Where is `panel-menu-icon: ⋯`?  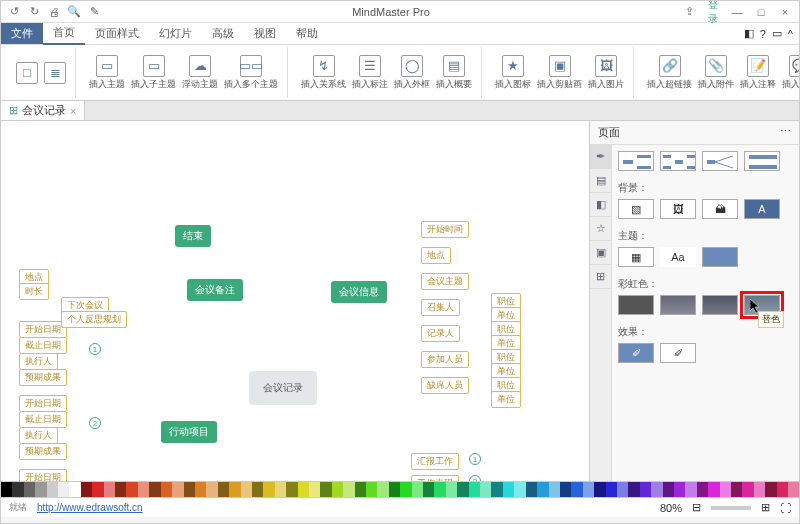
panel-menu-icon: ⋯ is located at coordinates (786, 132).